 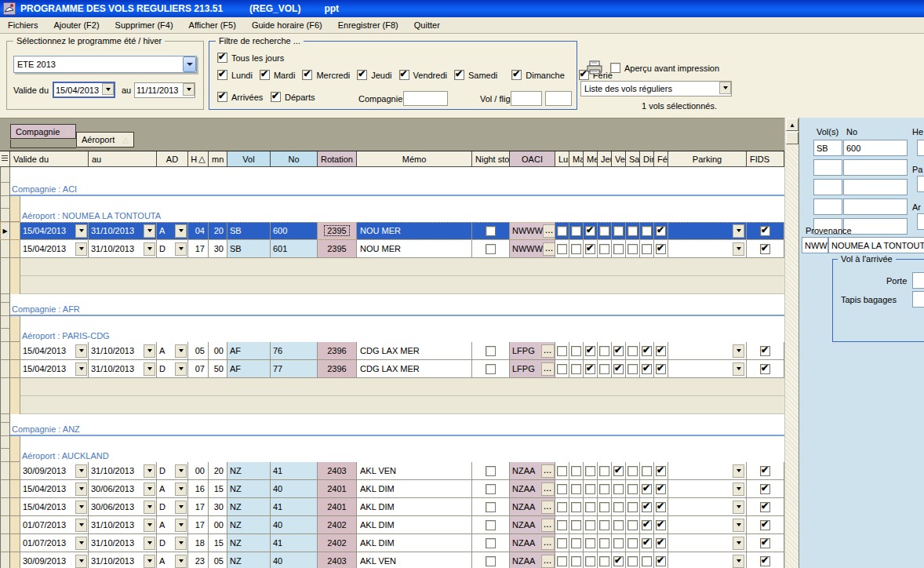 What do you see at coordinates (198, 560) in the screenshot?
I see `hour-cell: 23` at bounding box center [198, 560].